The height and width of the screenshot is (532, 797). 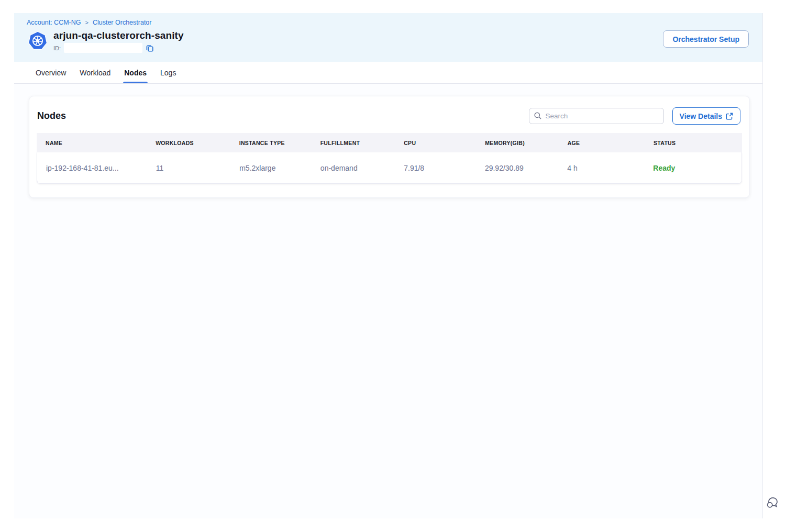 I want to click on tab-overview: Overview, so click(x=51, y=72).